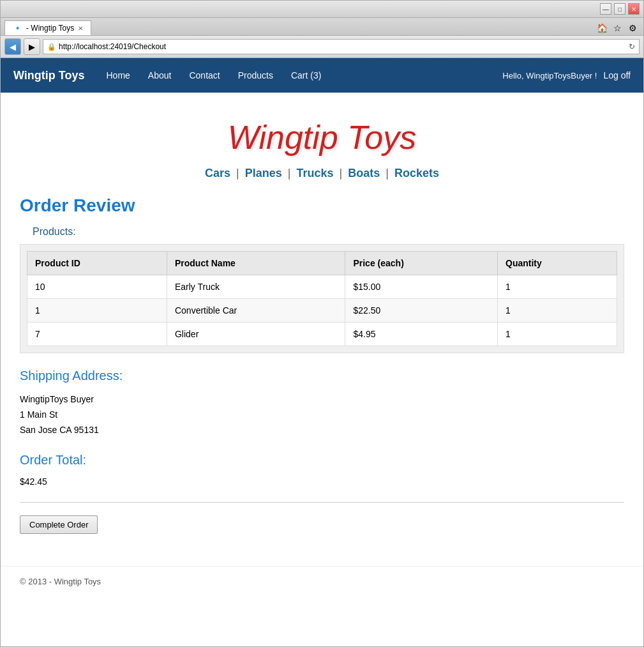 The height and width of the screenshot is (647, 644). I want to click on back-button: ◀, so click(13, 47).